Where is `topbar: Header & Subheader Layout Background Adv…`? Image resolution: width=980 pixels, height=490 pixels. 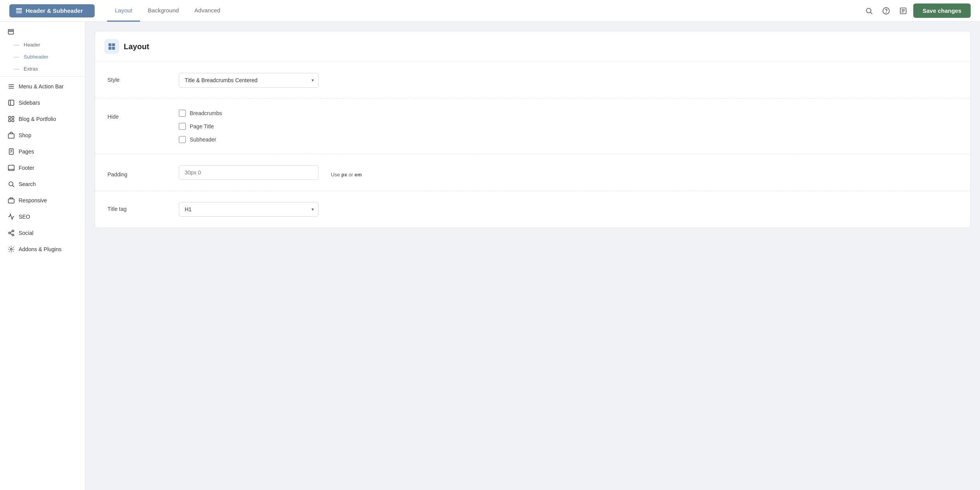
topbar: Header & Subheader Layout Background Adv… is located at coordinates (490, 11).